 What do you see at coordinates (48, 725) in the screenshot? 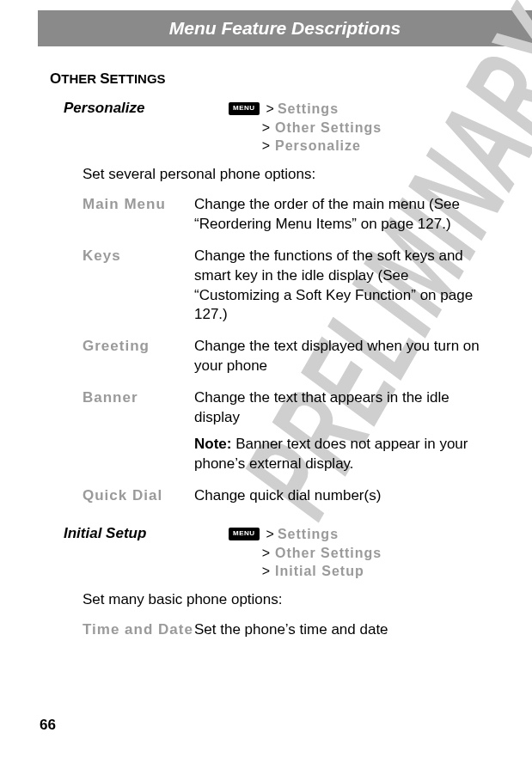
I see `page-number: 66` at bounding box center [48, 725].